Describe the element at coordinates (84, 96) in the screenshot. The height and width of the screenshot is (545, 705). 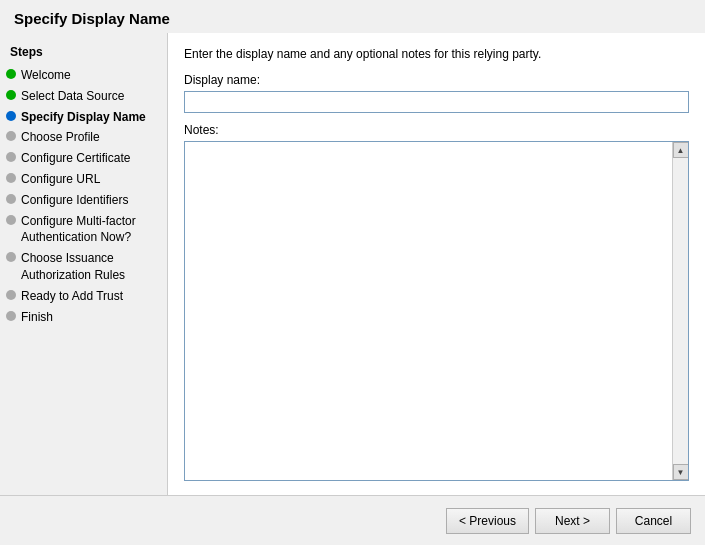
I see `sidebar-item-select-data-source: Select Data Source` at that location.